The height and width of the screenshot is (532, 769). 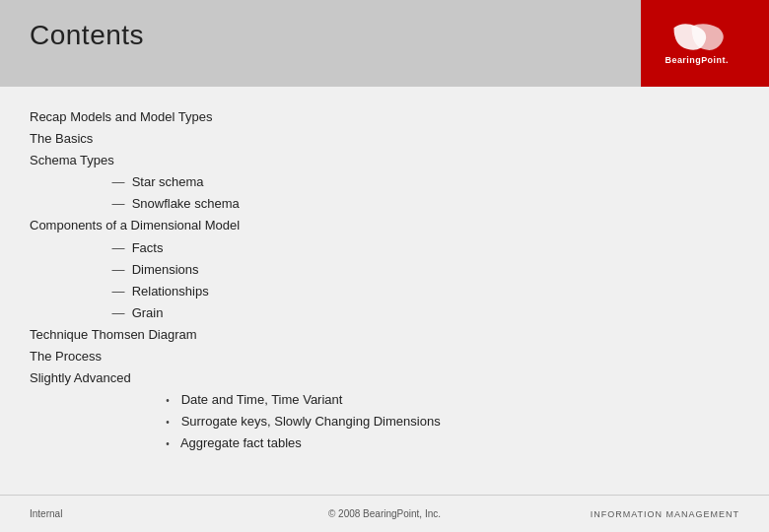 I want to click on item-text: Components of a Dimensional Model, so click(x=134, y=225).